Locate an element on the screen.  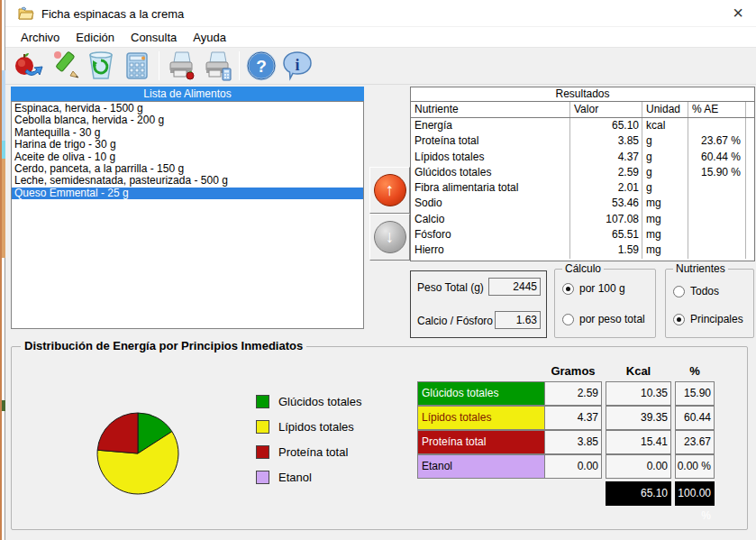
result-row: Hierro1.59mg is located at coordinates (582, 251).